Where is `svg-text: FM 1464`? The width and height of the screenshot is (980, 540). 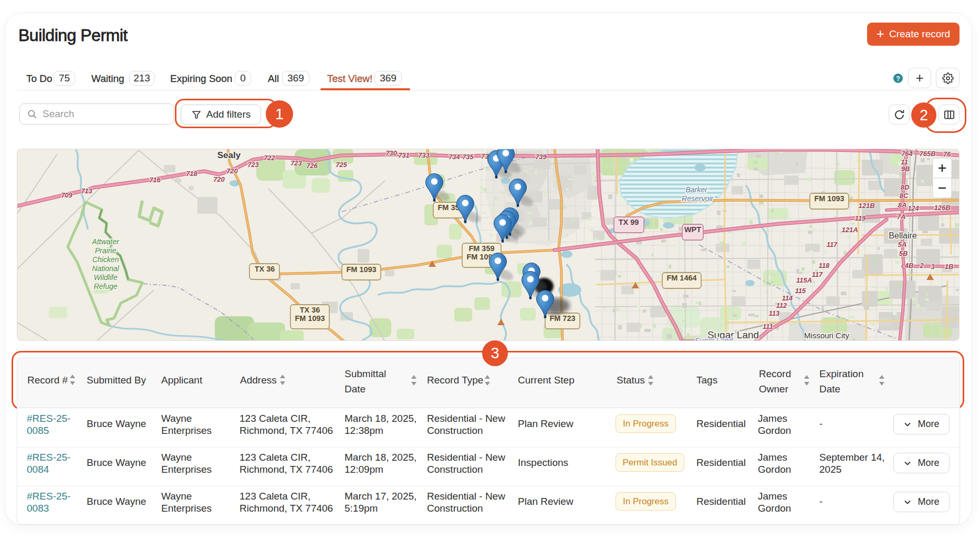
svg-text: FM 1464 is located at coordinates (682, 278).